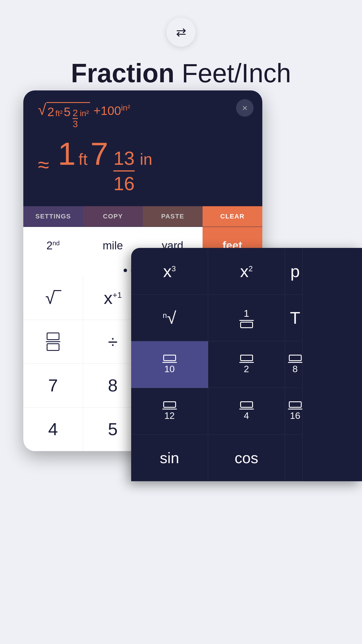 The width and height of the screenshot is (362, 644). What do you see at coordinates (247, 271) in the screenshot?
I see `xsquared-key: x2` at bounding box center [247, 271].